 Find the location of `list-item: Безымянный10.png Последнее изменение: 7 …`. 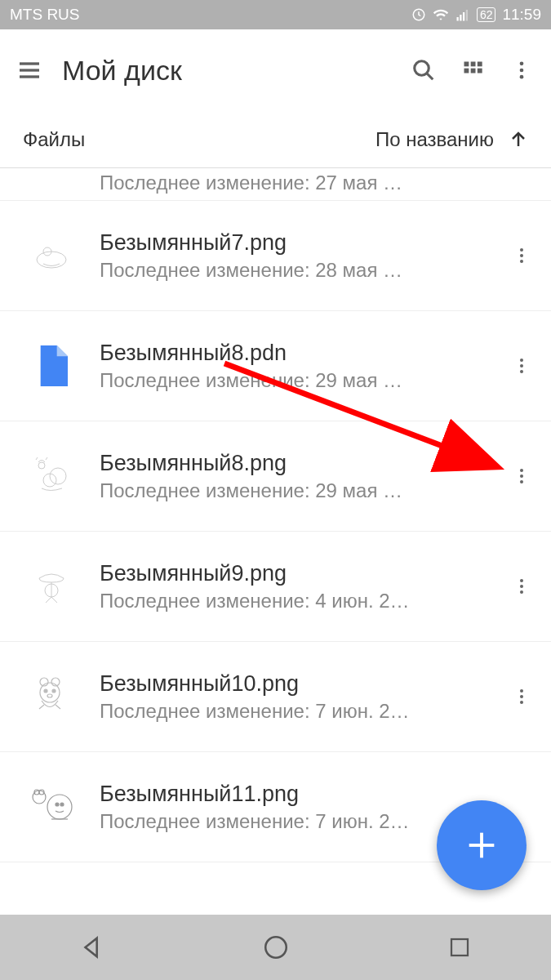

list-item: Безымянный10.png Последнее изменение: 7 … is located at coordinates (276, 697).